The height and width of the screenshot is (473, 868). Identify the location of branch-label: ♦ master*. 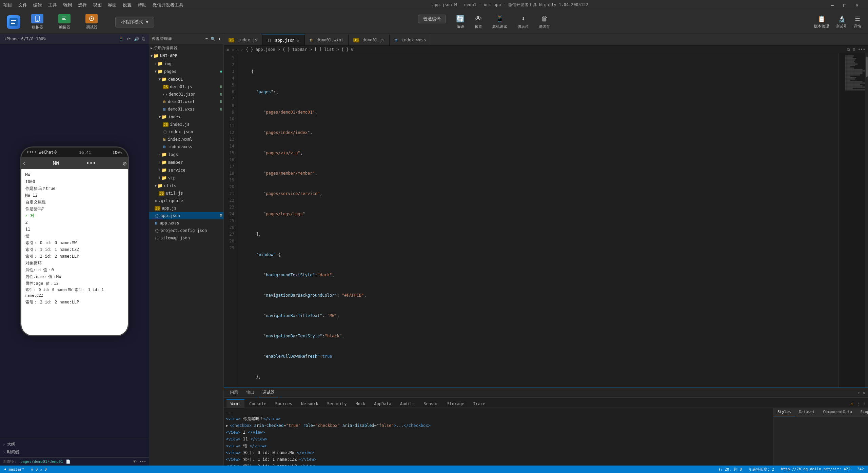
(14, 469).